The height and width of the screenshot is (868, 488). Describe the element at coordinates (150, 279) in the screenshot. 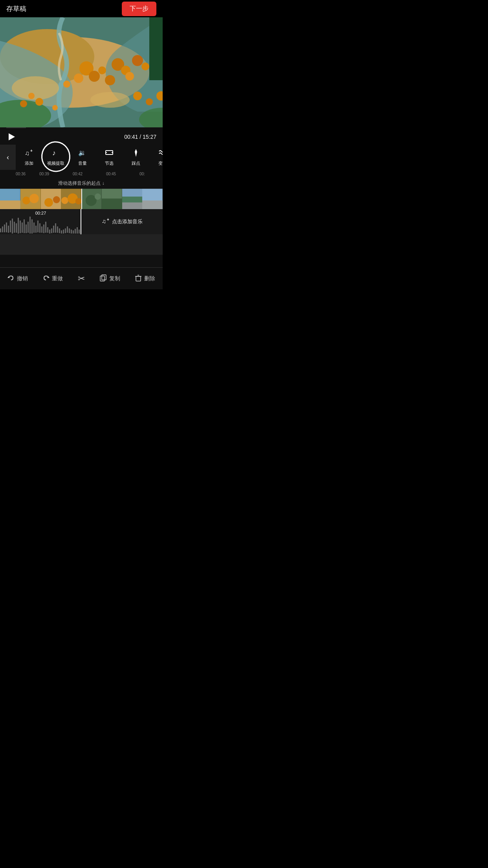

I see `delete-label: 删除` at that location.